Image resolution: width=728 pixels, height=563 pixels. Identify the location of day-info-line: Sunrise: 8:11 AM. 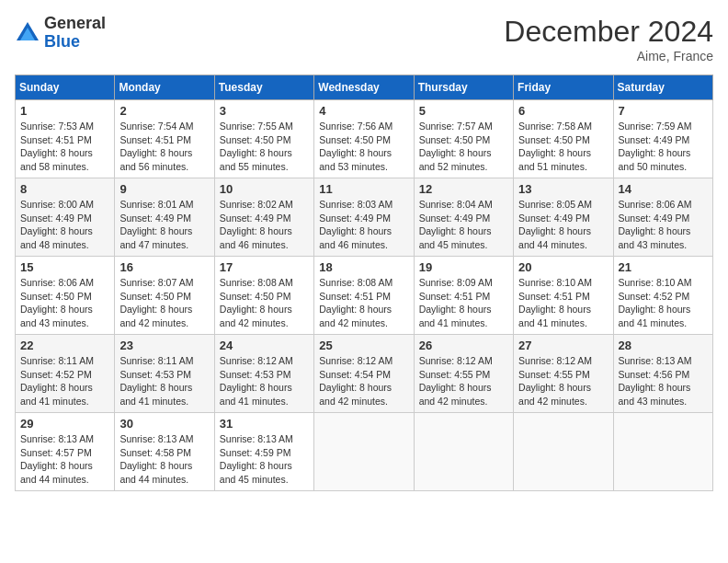
(164, 361).